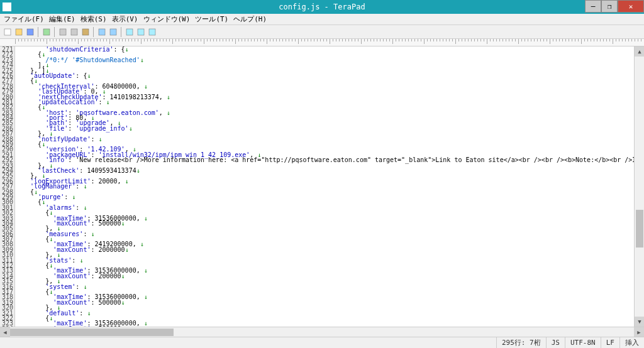 This screenshot has height=348, width=644. What do you see at coordinates (8, 187) in the screenshot?
I see `line-number-gutter: 2712722732742752762772782792802812822832…` at bounding box center [8, 187].